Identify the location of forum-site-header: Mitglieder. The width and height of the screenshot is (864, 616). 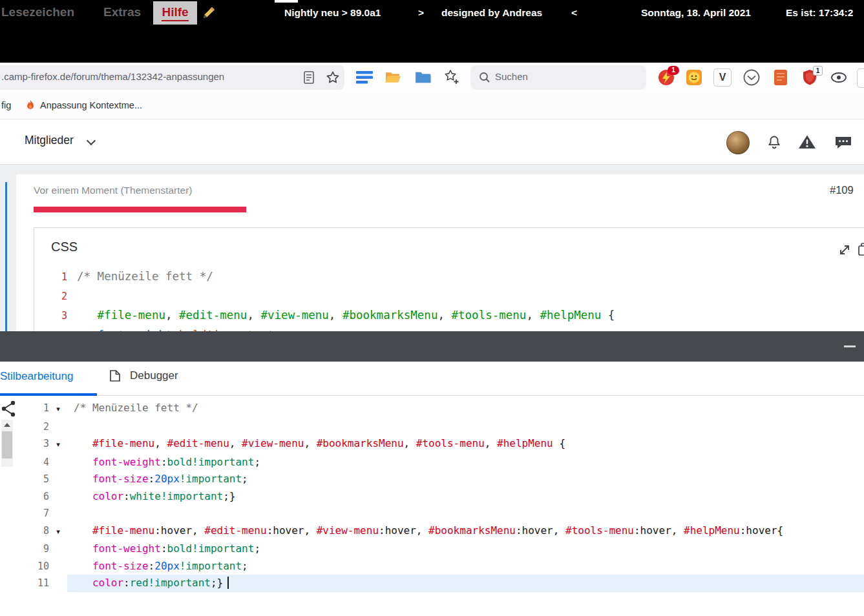
(432, 142).